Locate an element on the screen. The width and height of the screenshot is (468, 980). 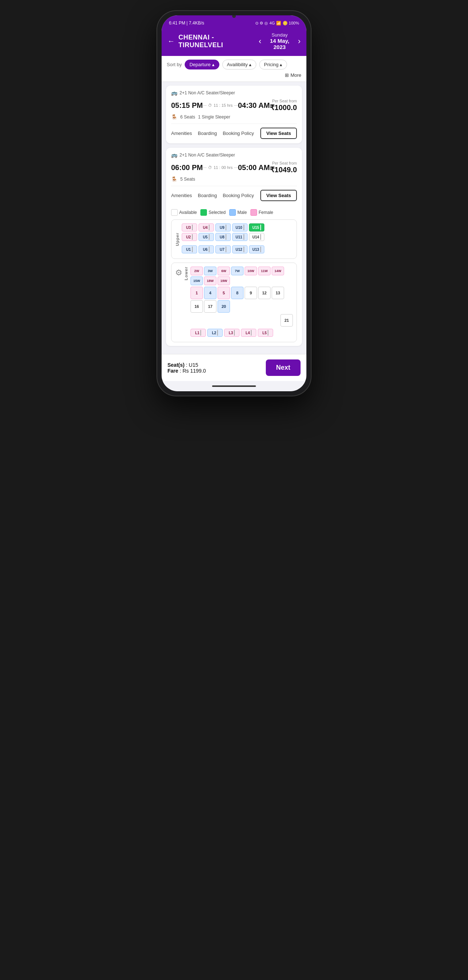
seat-L5: L5 is located at coordinates (266, 332).